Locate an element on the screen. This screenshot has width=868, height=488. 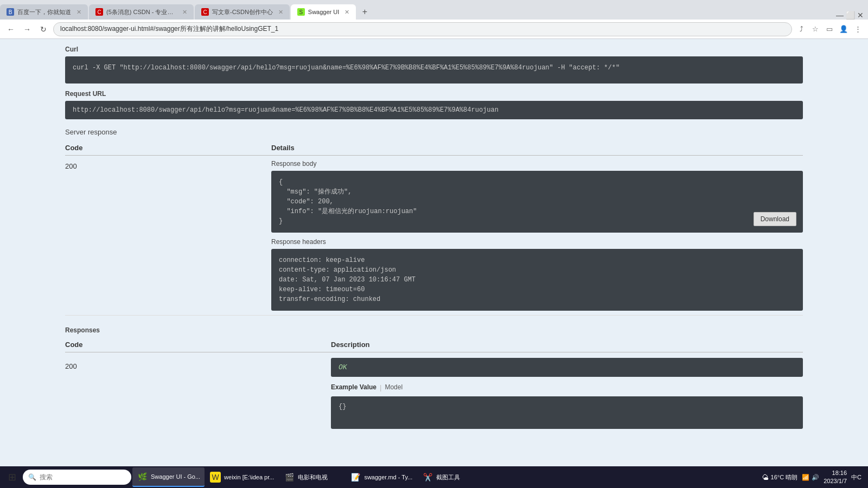
sound-icon: 🔊 is located at coordinates (815, 477).